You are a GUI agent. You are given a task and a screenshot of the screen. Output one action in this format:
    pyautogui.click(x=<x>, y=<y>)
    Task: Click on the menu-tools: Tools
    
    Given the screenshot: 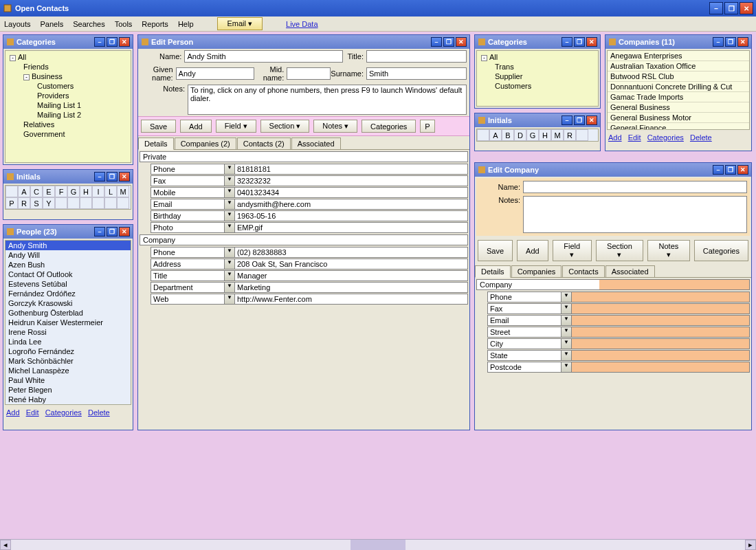 What is the action you would take?
    pyautogui.click(x=124, y=24)
    